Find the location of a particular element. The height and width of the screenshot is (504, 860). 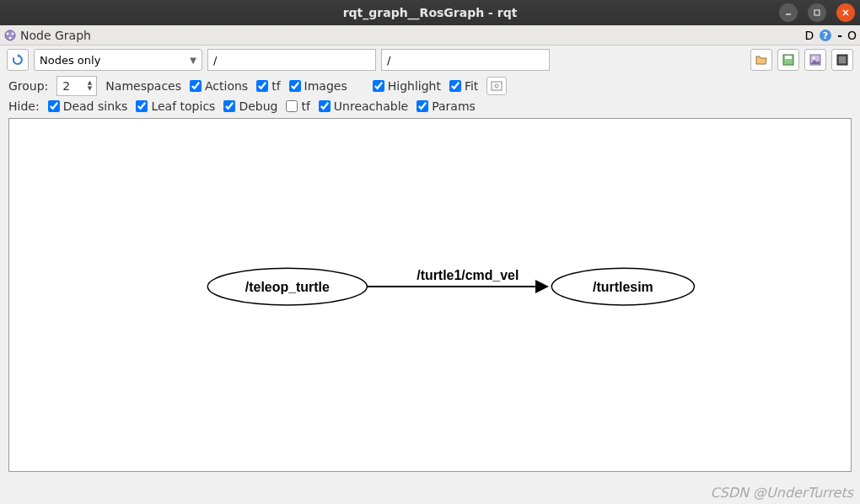

fit-checkbox is located at coordinates (455, 86).